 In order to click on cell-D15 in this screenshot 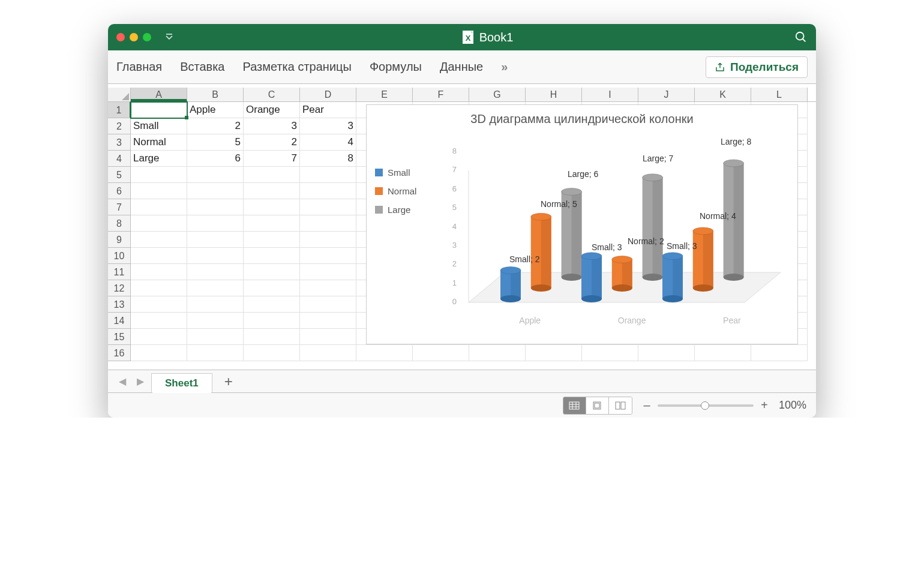, I will do `click(328, 337)`.